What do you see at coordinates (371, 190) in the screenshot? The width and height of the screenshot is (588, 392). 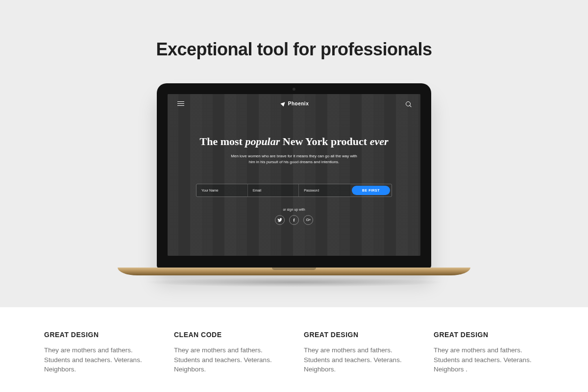 I see `signup-button: BE FIRST` at bounding box center [371, 190].